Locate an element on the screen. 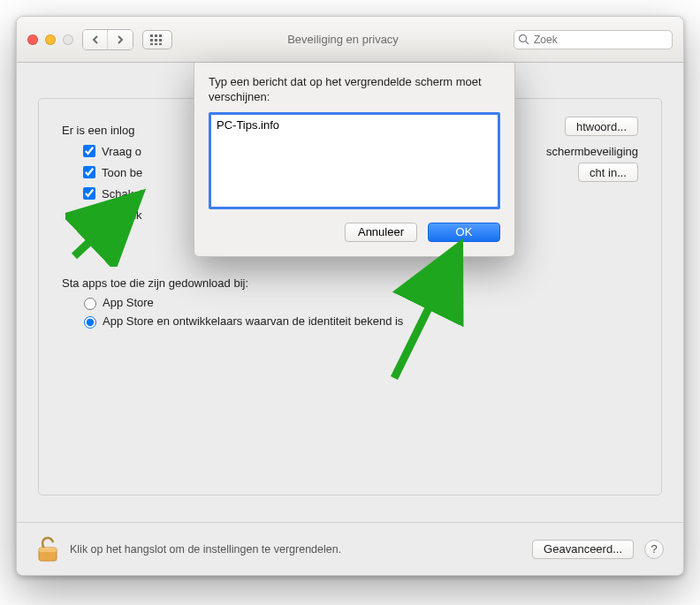  help-label: ? is located at coordinates (654, 549).